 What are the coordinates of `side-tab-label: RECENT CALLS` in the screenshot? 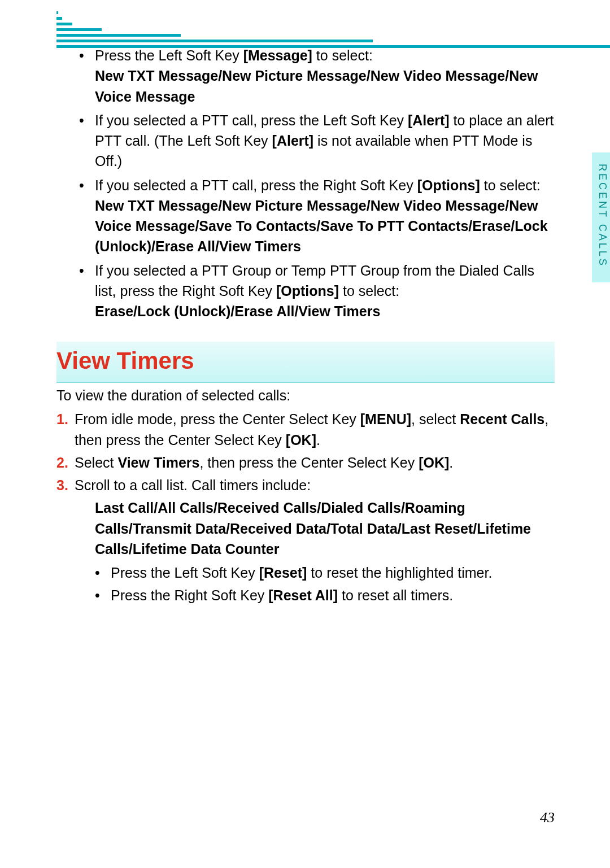 It's located at (601, 210).